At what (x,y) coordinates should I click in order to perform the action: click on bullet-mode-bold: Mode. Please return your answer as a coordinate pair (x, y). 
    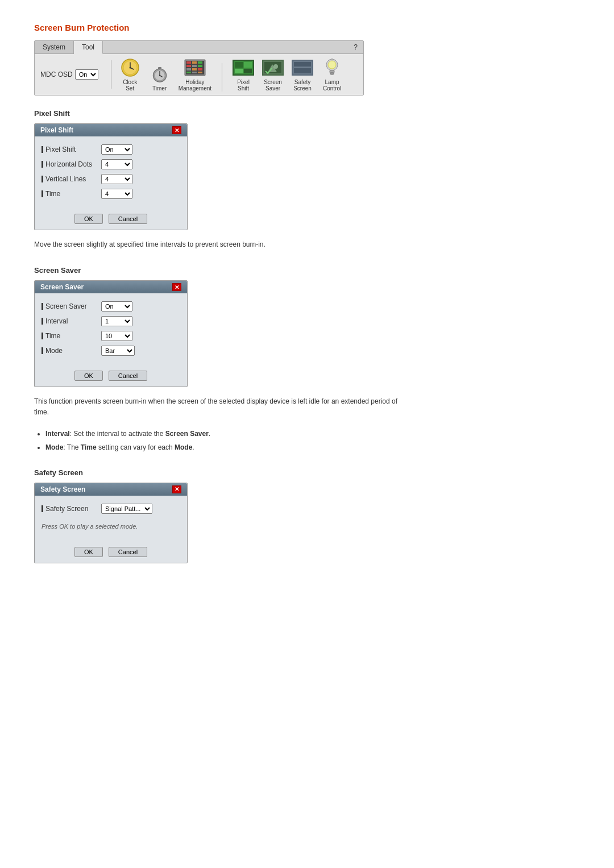
    Looking at the image, I should click on (183, 447).